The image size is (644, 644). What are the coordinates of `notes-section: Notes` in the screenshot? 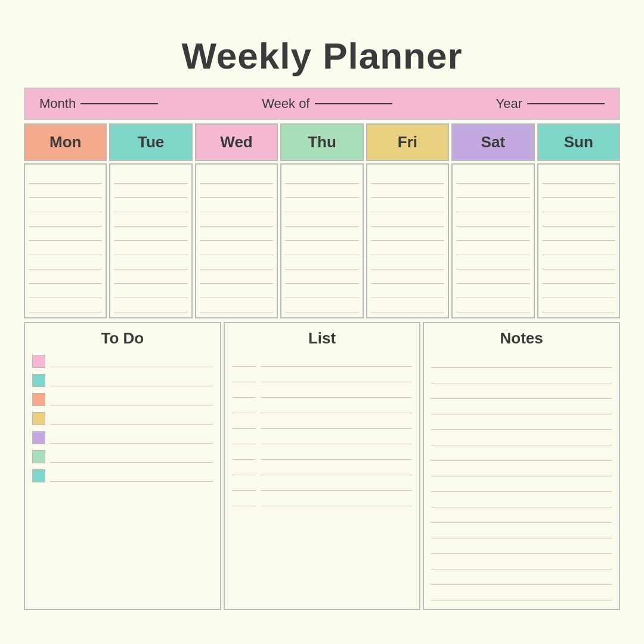 It's located at (521, 466).